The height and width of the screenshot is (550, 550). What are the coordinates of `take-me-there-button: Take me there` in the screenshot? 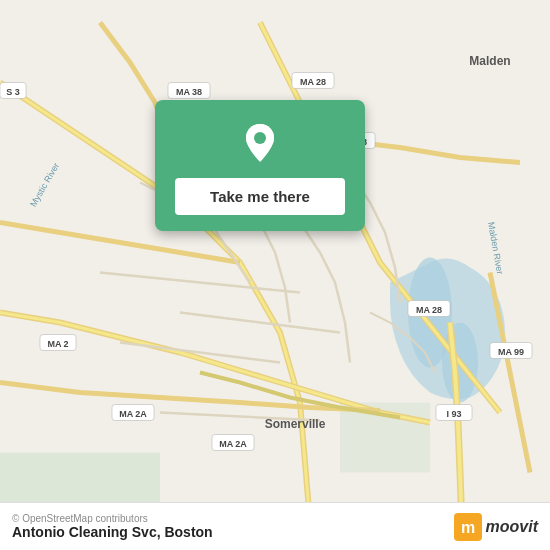 It's located at (260, 196).